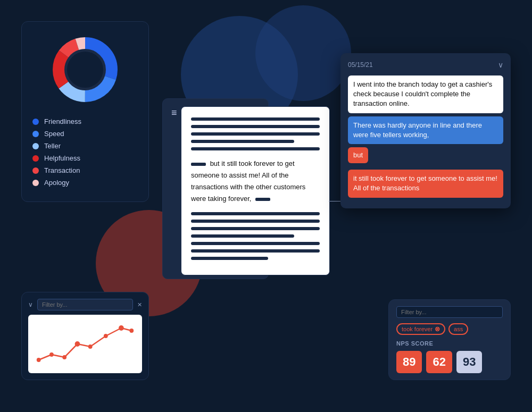 This screenshot has width=532, height=412. Describe the element at coordinates (36, 171) in the screenshot. I see `legend-dot-transaction` at that location.